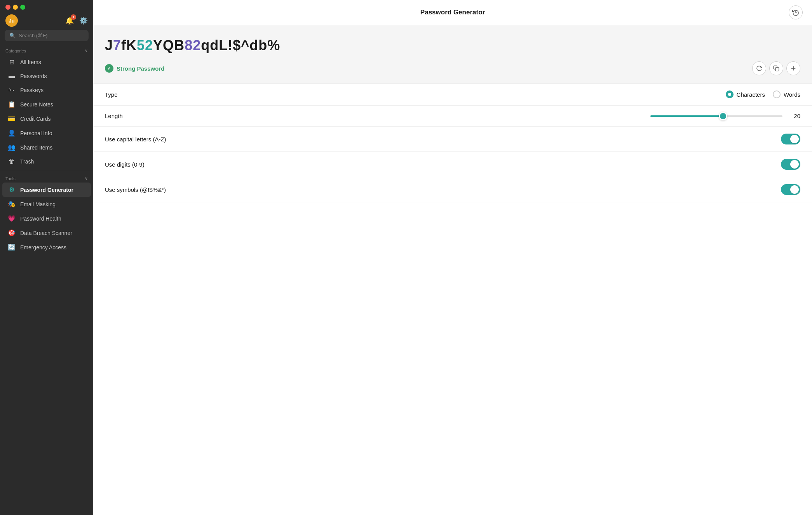 The image size is (812, 515). What do you see at coordinates (47, 76) in the screenshot?
I see `sidebar-item-passwords: ▬ Passwords` at bounding box center [47, 76].